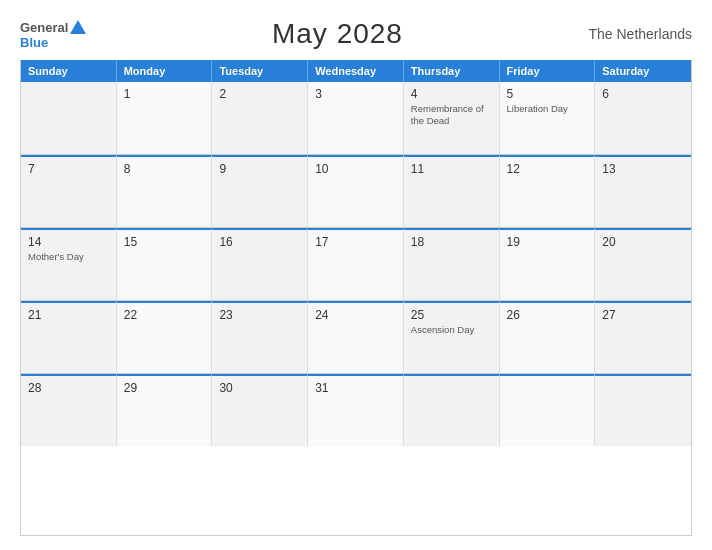 The image size is (712, 550). What do you see at coordinates (164, 94) in the screenshot?
I see `day-number: 1` at bounding box center [164, 94].